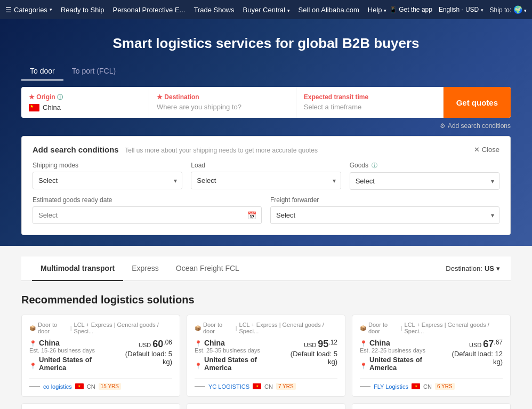 This screenshot has height=409, width=532. What do you see at coordinates (208, 269) in the screenshot?
I see `tab-ocean-fcl: Ocean Freight FCL` at bounding box center [208, 269].